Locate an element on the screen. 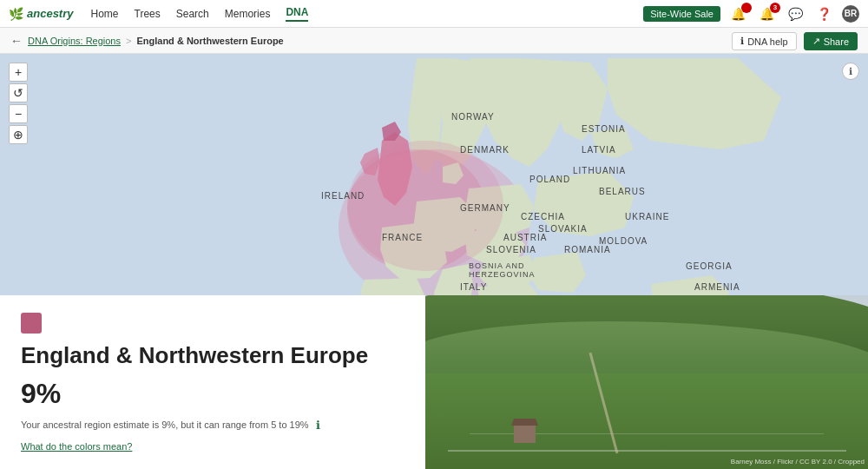  notification-badge is located at coordinates (746, 8).